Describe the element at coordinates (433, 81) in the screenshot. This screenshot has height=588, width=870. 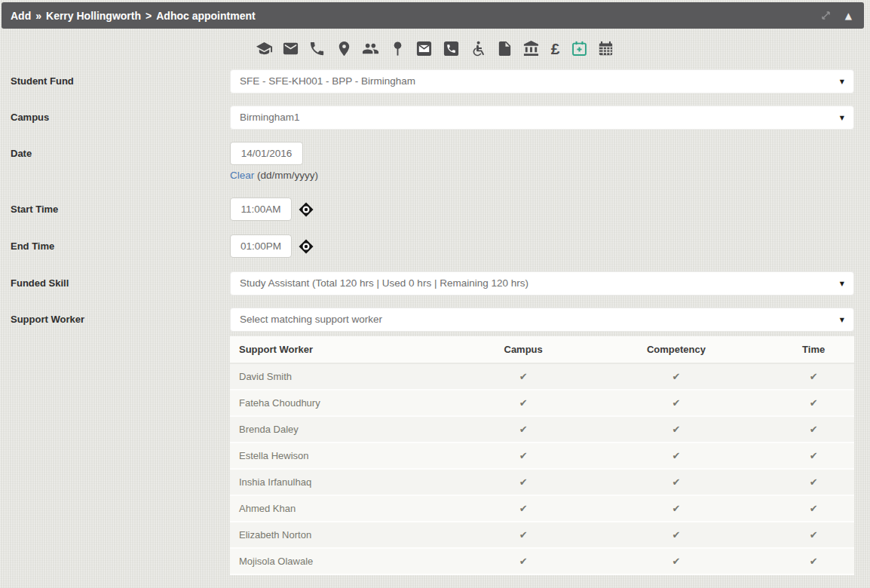
I see `student-fund-row: Student Fund SFE - SFE-KH001 - BPP - Bir…` at that location.